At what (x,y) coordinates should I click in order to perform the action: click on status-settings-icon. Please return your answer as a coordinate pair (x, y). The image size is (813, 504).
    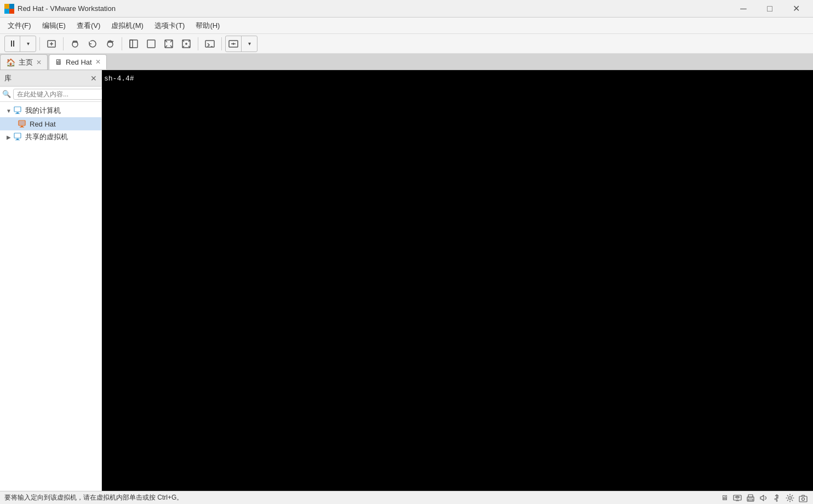
    Looking at the image, I should click on (790, 498).